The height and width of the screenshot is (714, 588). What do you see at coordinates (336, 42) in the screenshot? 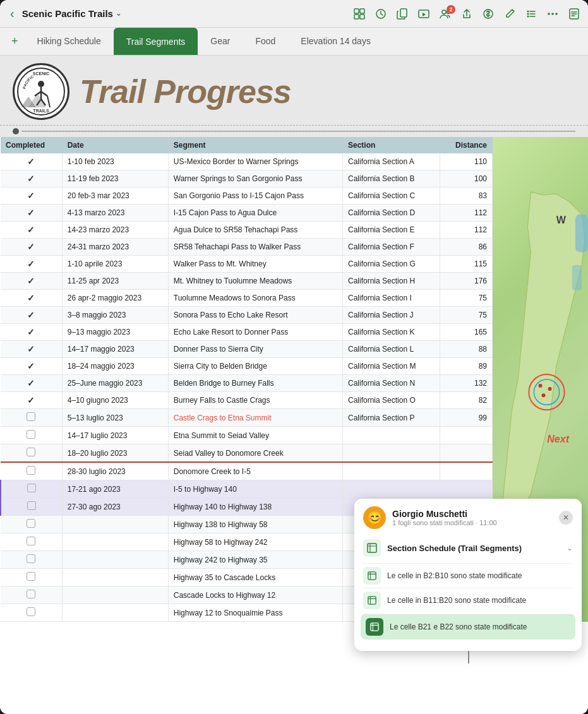
I see `tab-elevation: Elevation 14 days` at bounding box center [336, 42].